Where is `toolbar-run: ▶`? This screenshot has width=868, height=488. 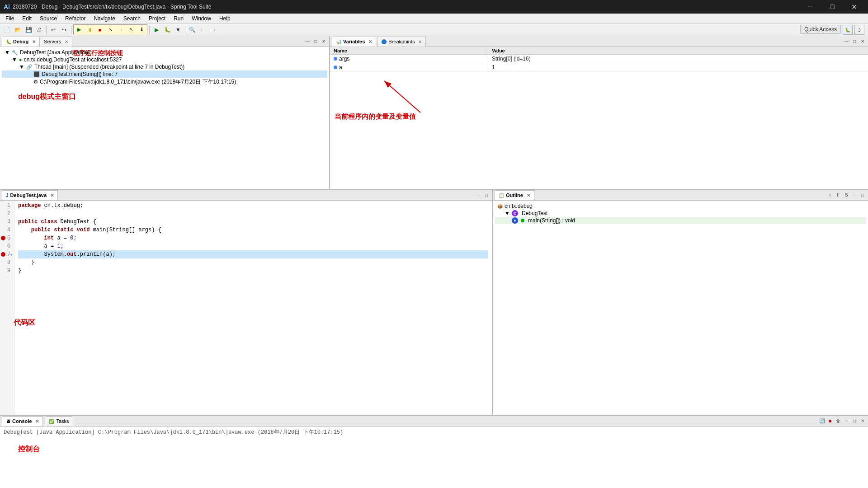 toolbar-run: ▶ is located at coordinates (156, 30).